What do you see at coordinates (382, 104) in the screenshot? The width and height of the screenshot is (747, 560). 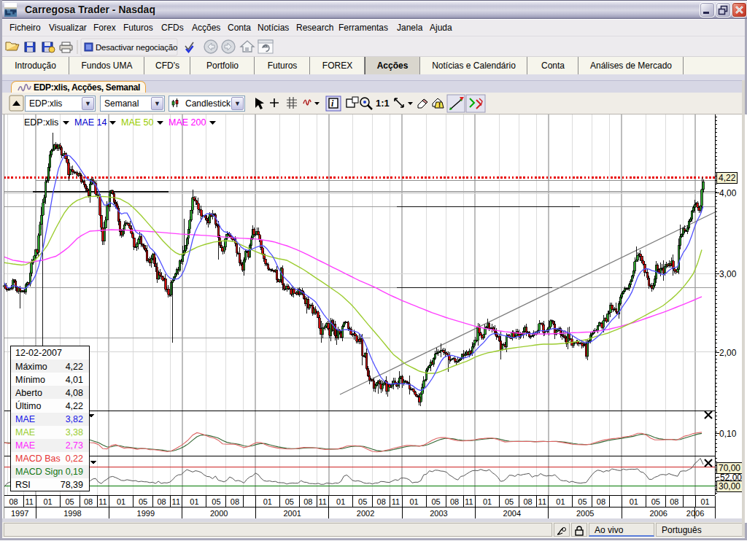 I see `svg-text: 1:1` at bounding box center [382, 104].